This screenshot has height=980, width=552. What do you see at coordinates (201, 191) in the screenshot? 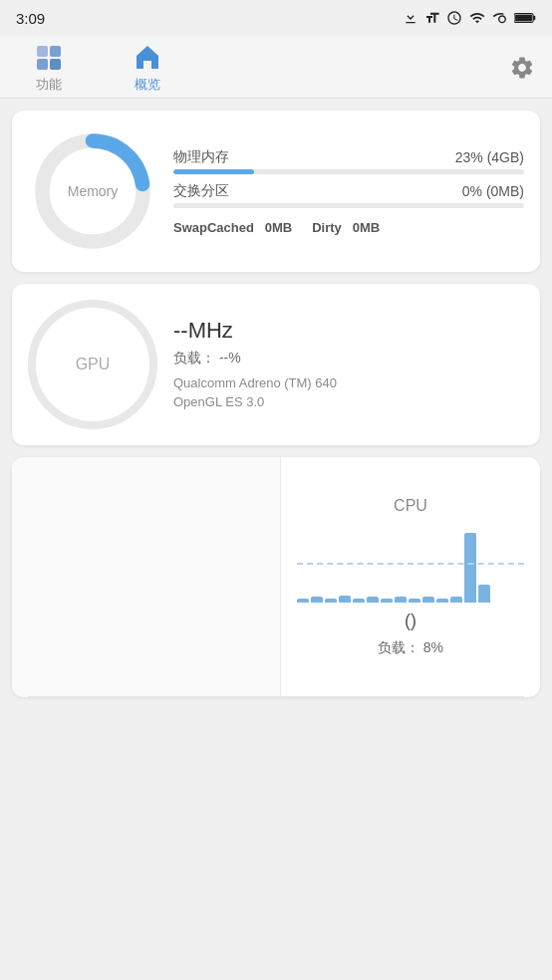
I see `swap-label: 交换分区` at bounding box center [201, 191].